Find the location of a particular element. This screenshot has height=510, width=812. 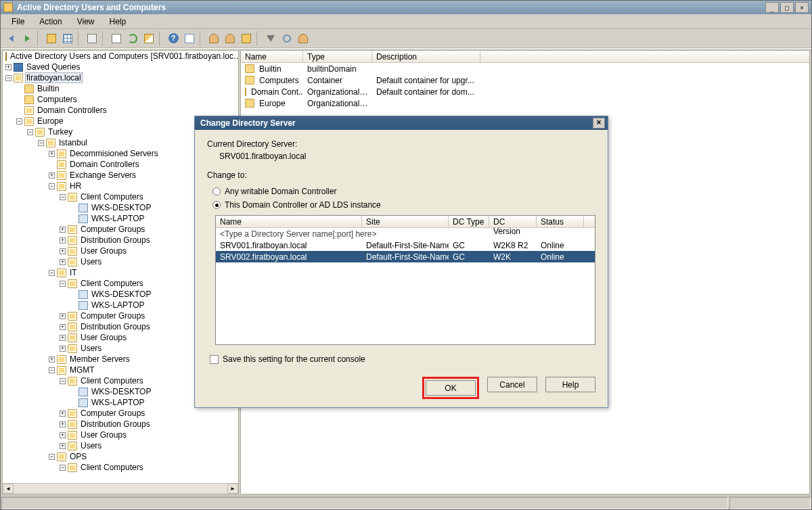

scroll-right-button: ► is located at coordinates (233, 488).